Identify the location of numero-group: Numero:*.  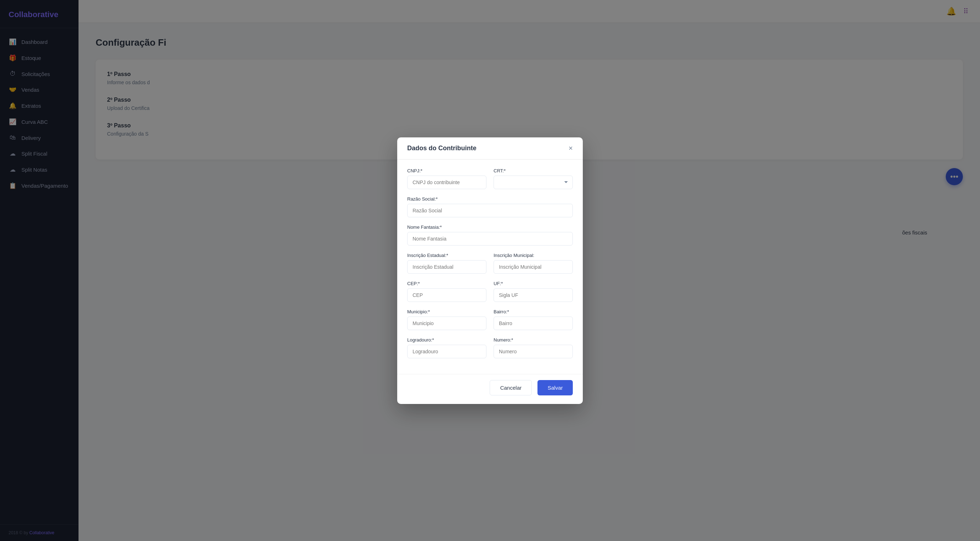
(533, 348).